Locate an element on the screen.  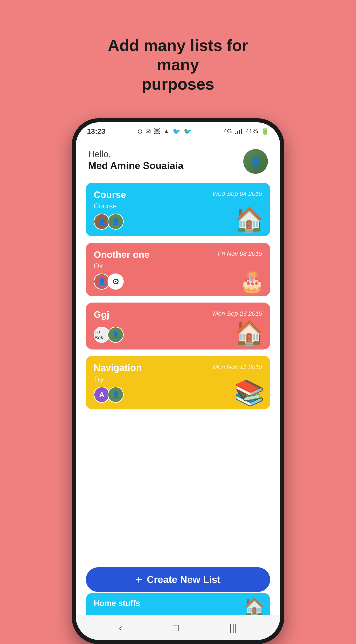
create-button-label: Create New List is located at coordinates (184, 580).